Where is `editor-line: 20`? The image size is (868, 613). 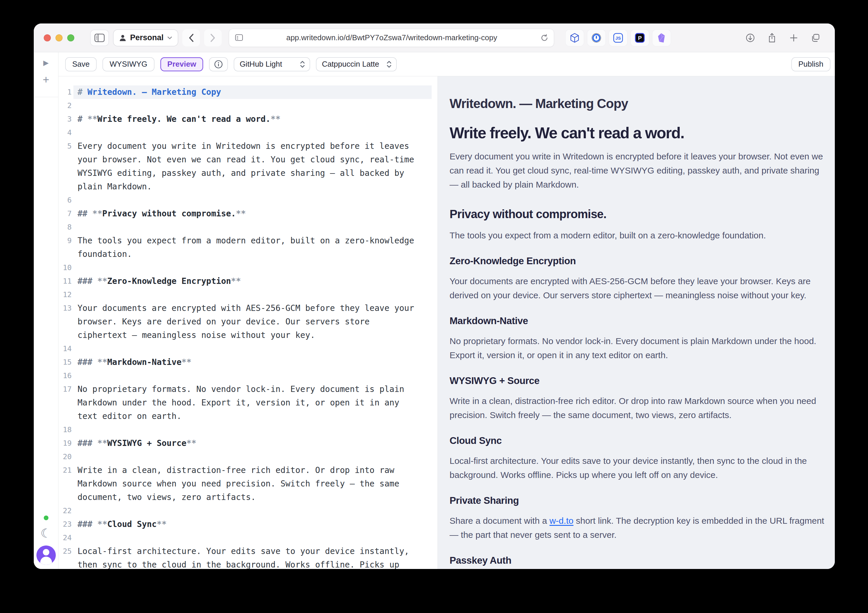
editor-line: 20 is located at coordinates (245, 457).